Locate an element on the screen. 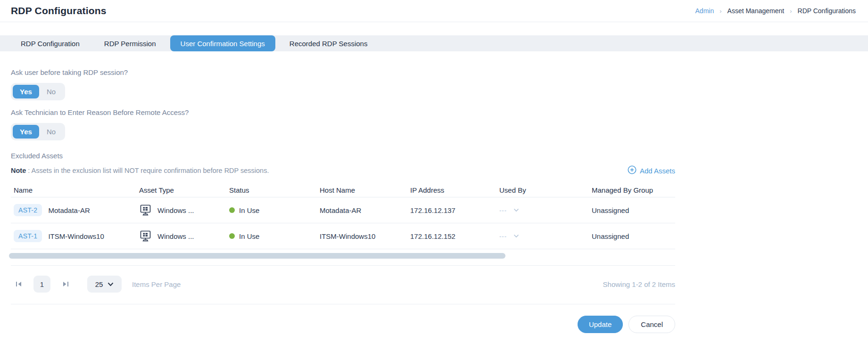  table-header: Name Asset Type Status Host Name IP Addr… is located at coordinates (343, 190).